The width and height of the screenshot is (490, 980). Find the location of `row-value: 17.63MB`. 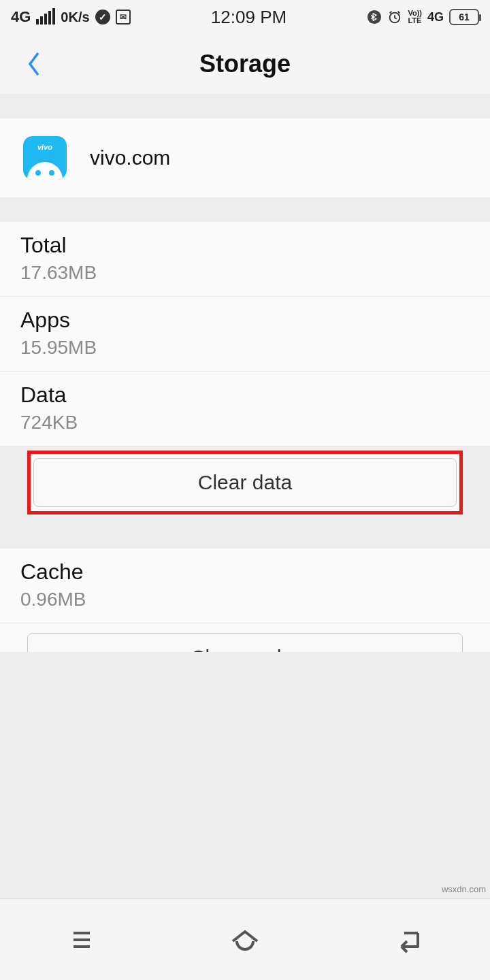

row-value: 17.63MB is located at coordinates (245, 273).